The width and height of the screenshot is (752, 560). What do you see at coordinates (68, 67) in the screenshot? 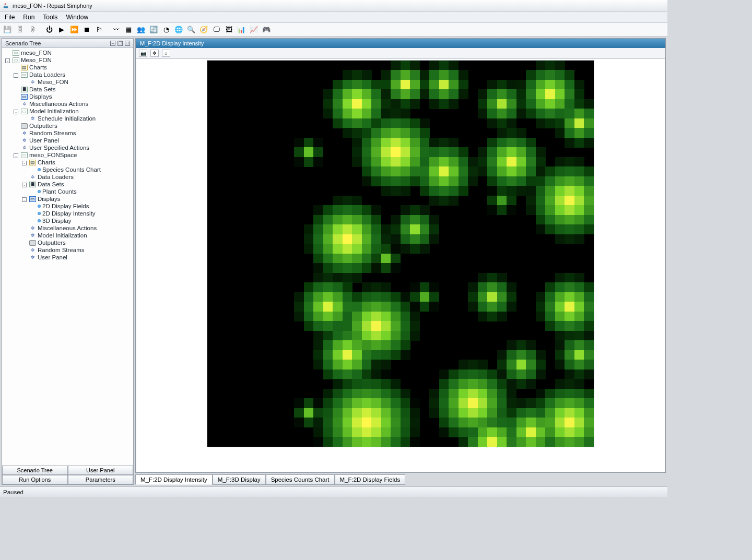
I see `tree-item: ▤Charts` at bounding box center [68, 67].